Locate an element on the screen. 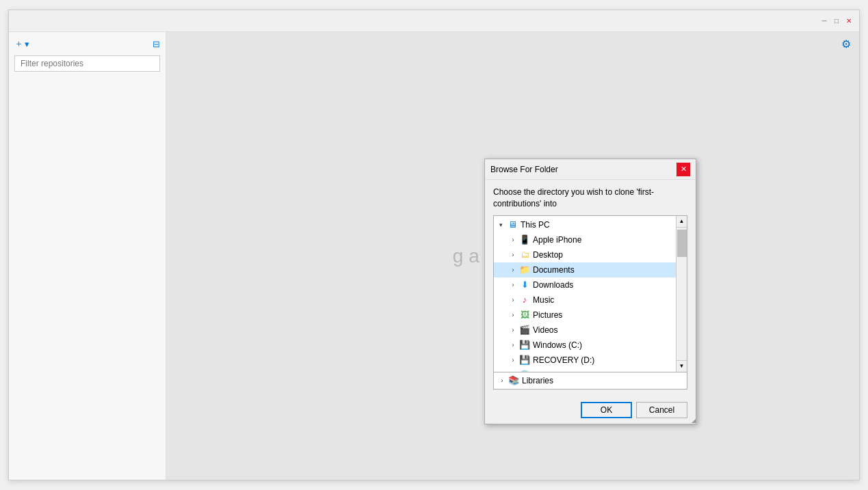 Image resolution: width=868 pixels, height=490 pixels. expand-apple-iphone: › is located at coordinates (513, 240).